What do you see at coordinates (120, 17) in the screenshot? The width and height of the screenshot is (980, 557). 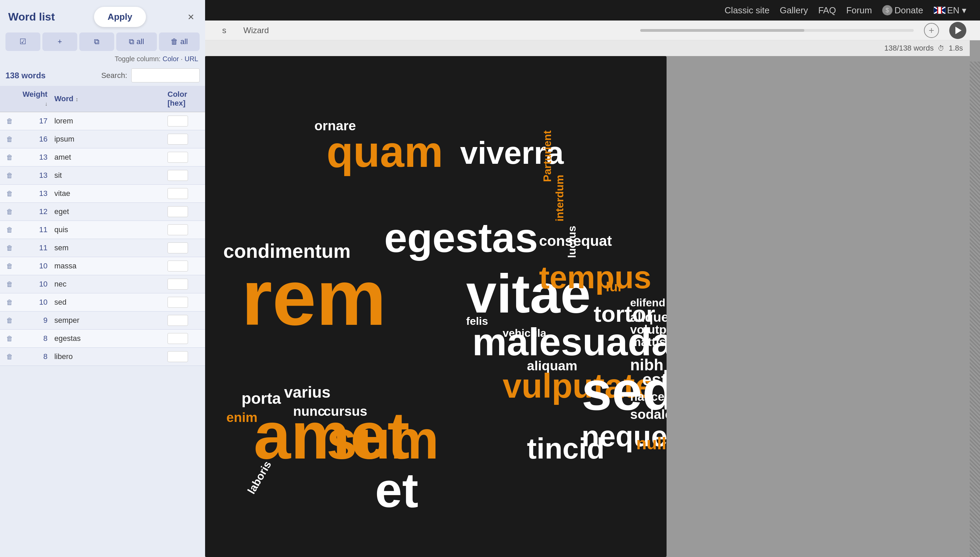 I see `apply-button: Apply` at bounding box center [120, 17].